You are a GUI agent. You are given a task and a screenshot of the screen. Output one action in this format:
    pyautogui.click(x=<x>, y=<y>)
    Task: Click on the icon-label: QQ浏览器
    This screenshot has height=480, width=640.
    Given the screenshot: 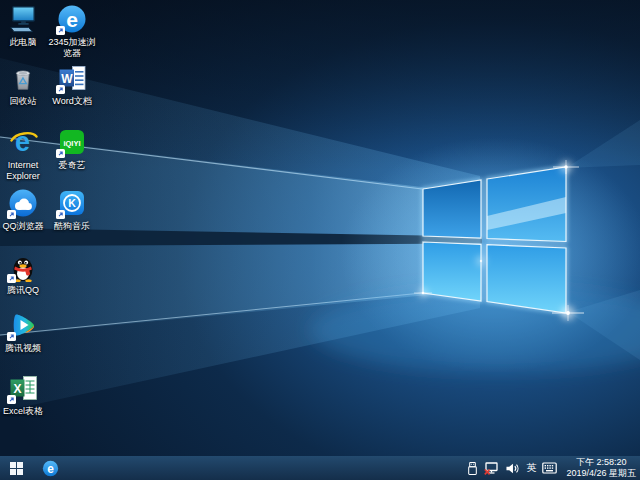 What is the action you would take?
    pyautogui.click(x=22, y=226)
    